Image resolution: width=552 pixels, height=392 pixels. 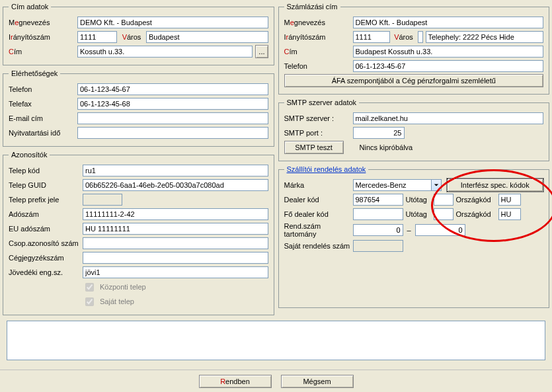 What do you see at coordinates (392, 185) in the screenshot?
I see `marka-input` at bounding box center [392, 185].